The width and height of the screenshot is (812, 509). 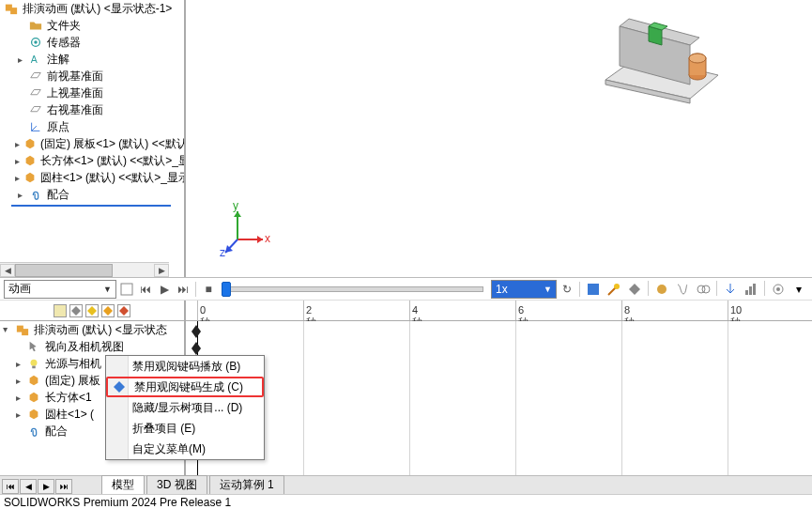 I want to click on light-icon, so click(x=34, y=363).